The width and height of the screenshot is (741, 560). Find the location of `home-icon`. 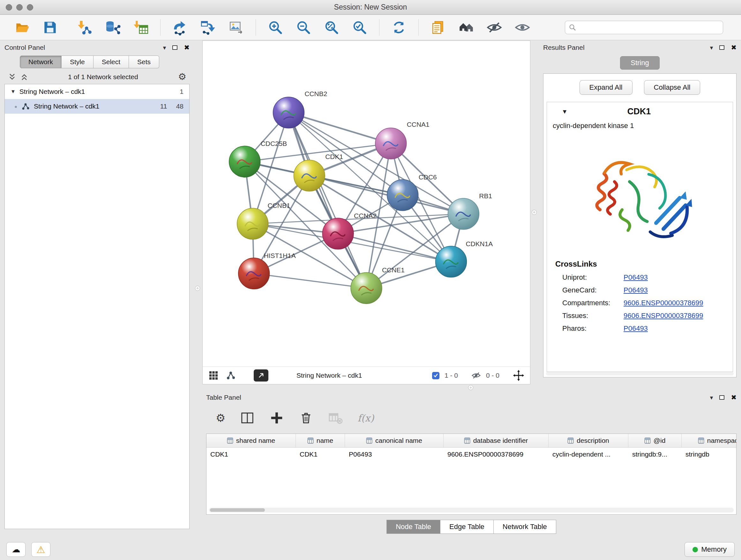

home-icon is located at coordinates (466, 27).